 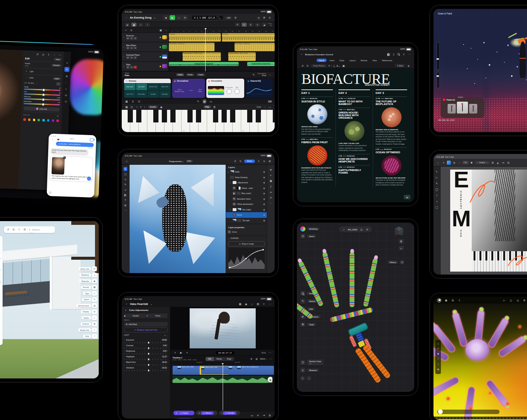 I want to click on edit-slider: Tint0, so click(x=42, y=93).